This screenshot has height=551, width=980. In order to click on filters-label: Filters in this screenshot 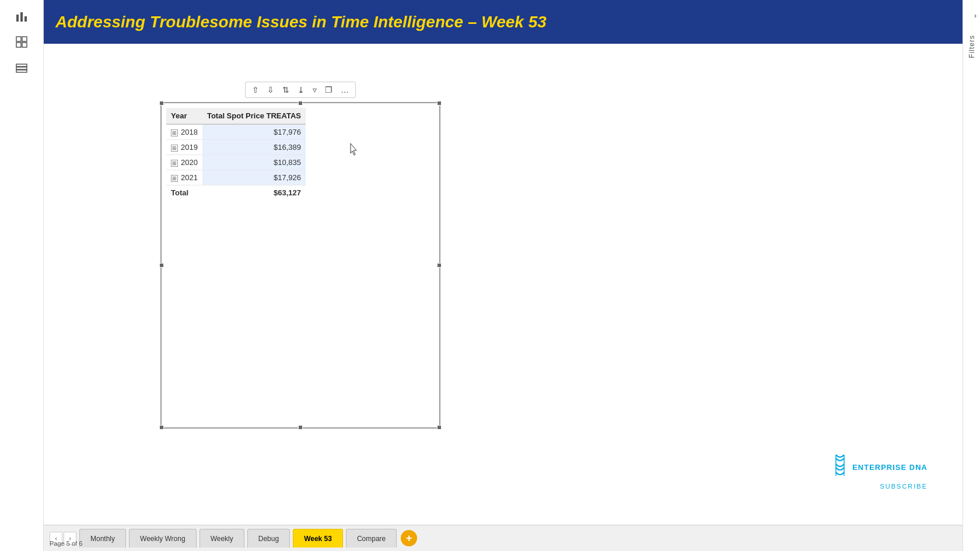, I will do `click(972, 47)`.